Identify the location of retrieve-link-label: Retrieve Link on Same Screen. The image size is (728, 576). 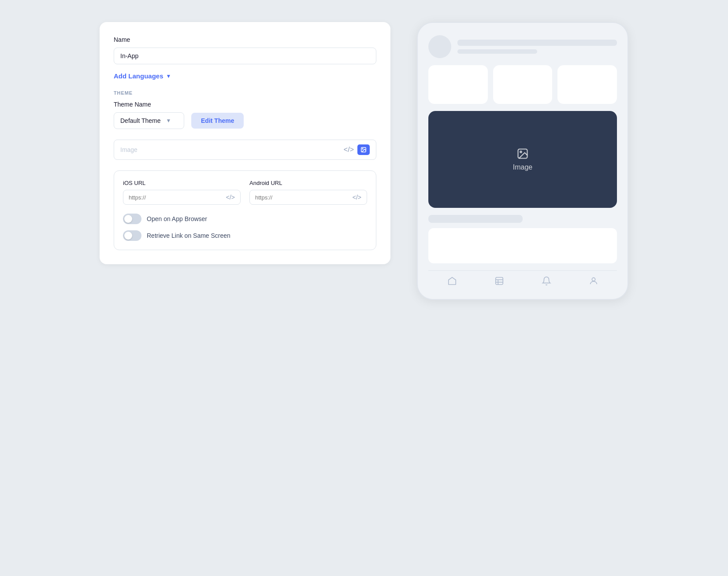
(189, 236).